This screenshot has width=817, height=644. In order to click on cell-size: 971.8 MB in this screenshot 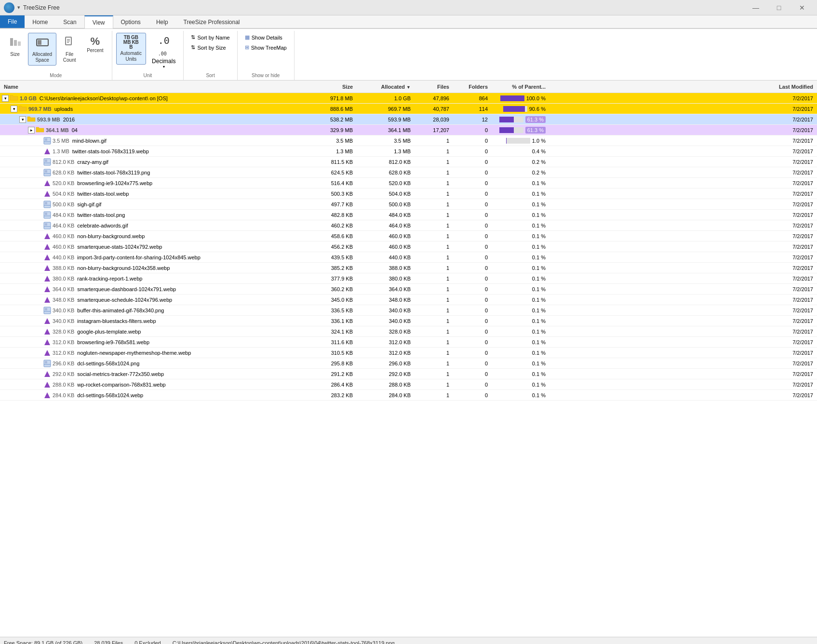, I will do `click(333, 98)`.